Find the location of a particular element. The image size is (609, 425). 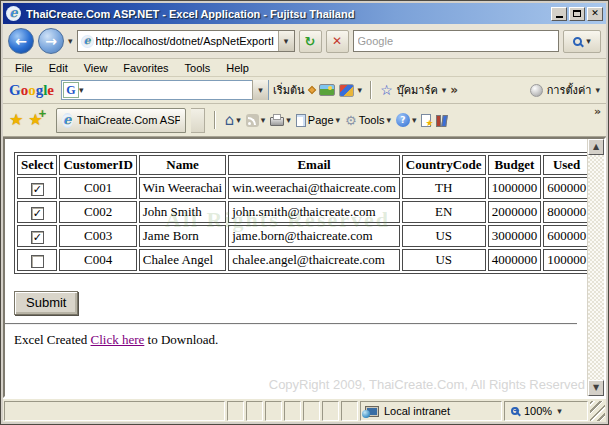

search-box is located at coordinates (456, 41).